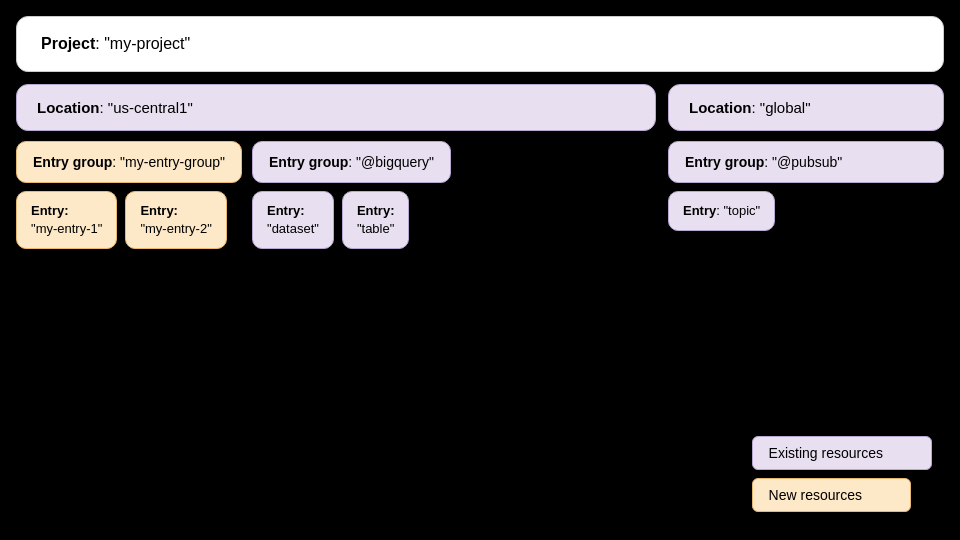 Image resolution: width=960 pixels, height=540 pixels. What do you see at coordinates (480, 44) in the screenshot?
I see `project-box: Project: "my-project"` at bounding box center [480, 44].